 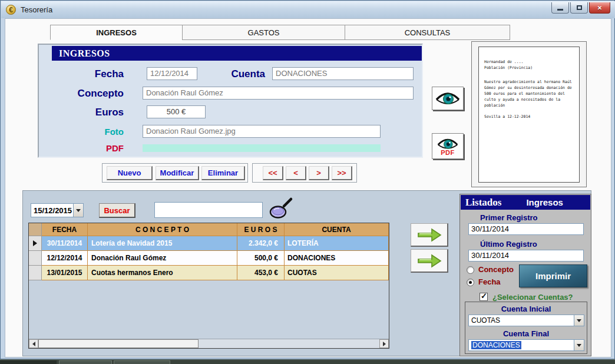 What do you see at coordinates (384, 344) in the screenshot?
I see `arrow-right-icon` at bounding box center [384, 344].